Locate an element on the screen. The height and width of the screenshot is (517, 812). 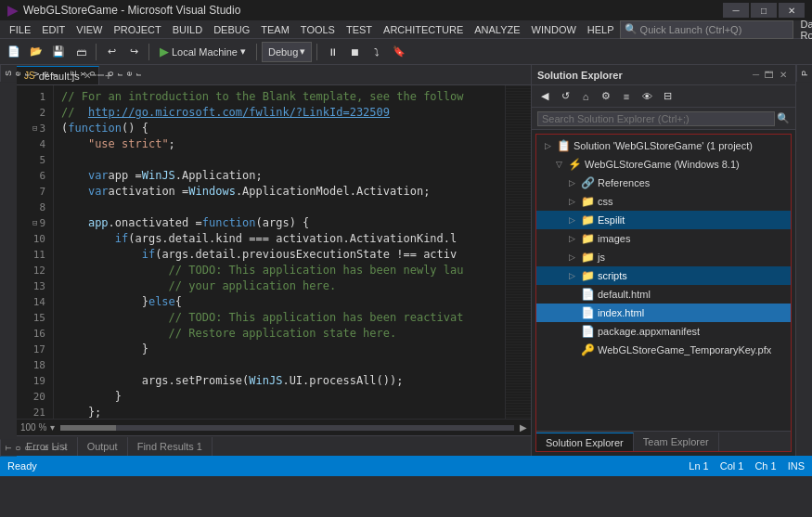
maximize-button: □ is located at coordinates (764, 10).